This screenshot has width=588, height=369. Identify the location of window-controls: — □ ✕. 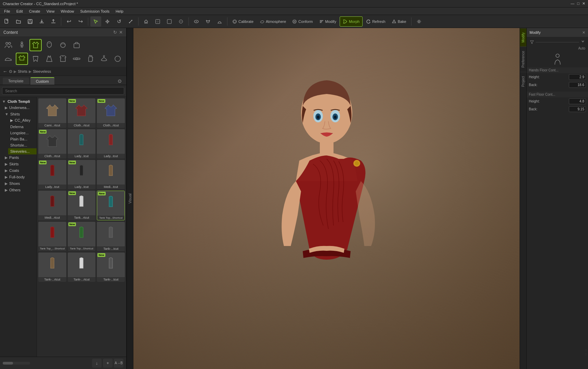
(578, 3).